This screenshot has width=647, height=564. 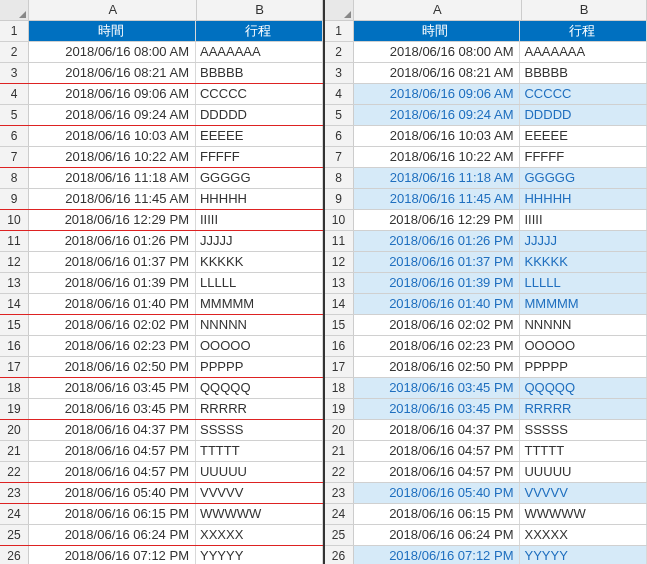 What do you see at coordinates (260, 94) in the screenshot?
I see `cell-value: CCCCC` at bounding box center [260, 94].